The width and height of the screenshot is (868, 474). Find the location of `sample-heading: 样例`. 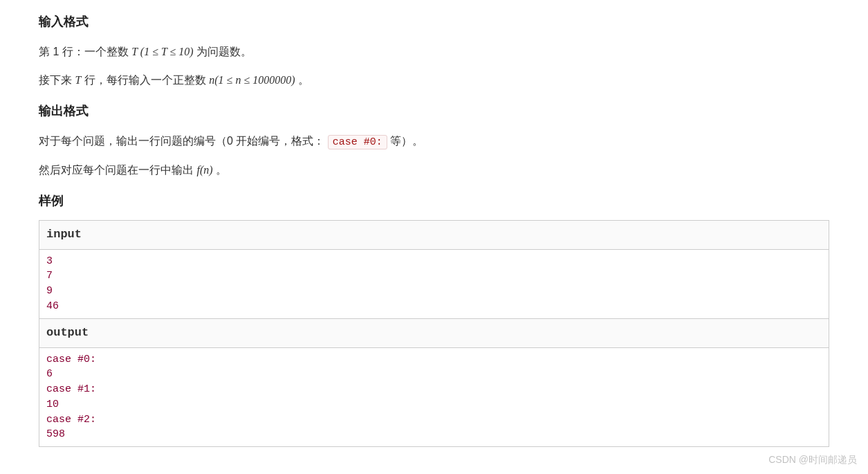

sample-heading: 样例 is located at coordinates (434, 201).